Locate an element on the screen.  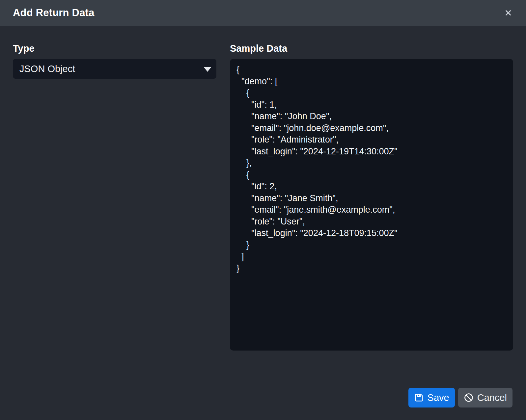
floppy-disk-icon is located at coordinates (419, 398).